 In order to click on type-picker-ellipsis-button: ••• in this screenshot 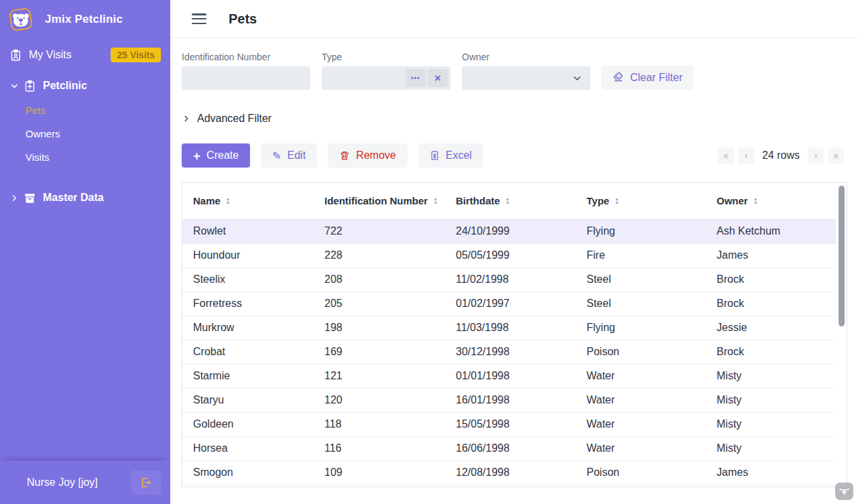, I will do `click(416, 78)`.